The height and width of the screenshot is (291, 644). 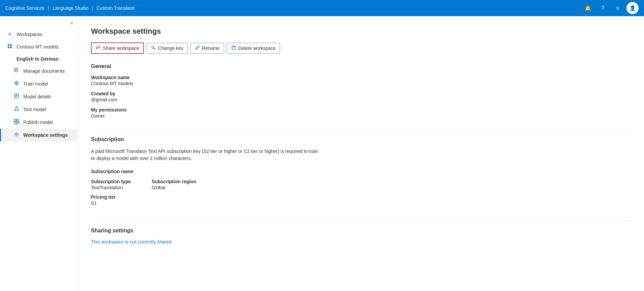 What do you see at coordinates (603, 8) in the screenshot?
I see `help-button: ?` at bounding box center [603, 8].